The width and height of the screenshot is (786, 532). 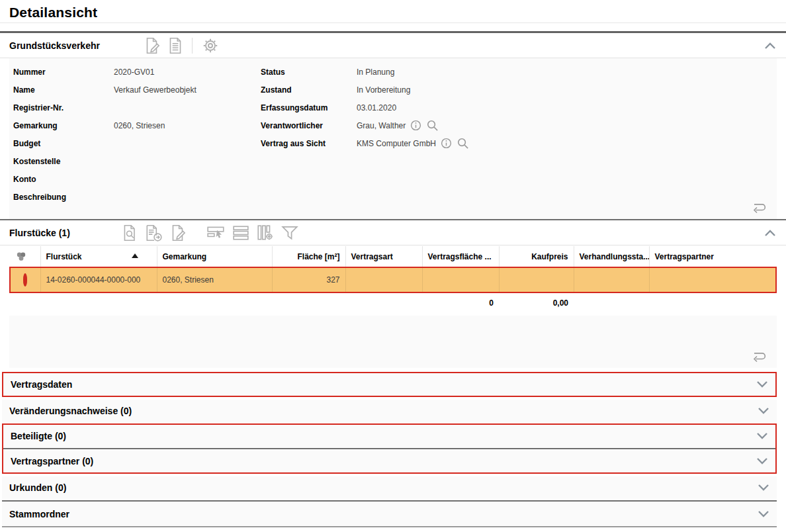 What do you see at coordinates (38, 436) in the screenshot?
I see `section-label: Beteiligte (0)` at bounding box center [38, 436].